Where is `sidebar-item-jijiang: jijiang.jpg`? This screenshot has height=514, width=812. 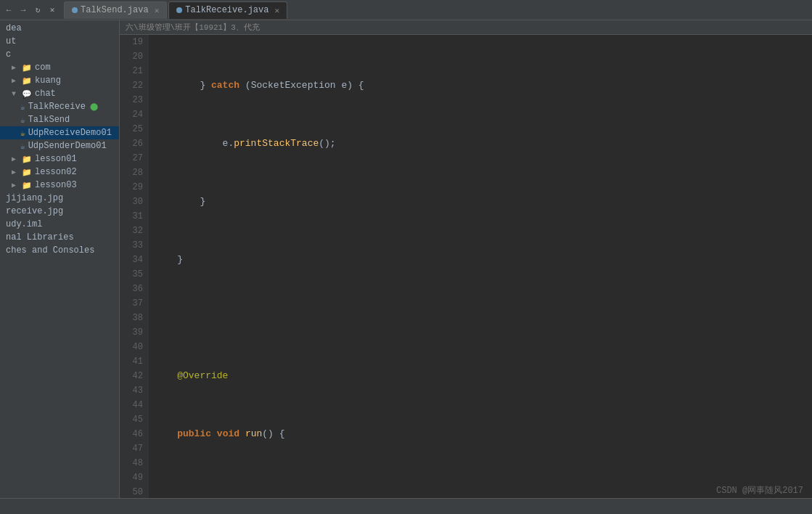 sidebar-item-jijiang: jijiang.jpg is located at coordinates (60, 198).